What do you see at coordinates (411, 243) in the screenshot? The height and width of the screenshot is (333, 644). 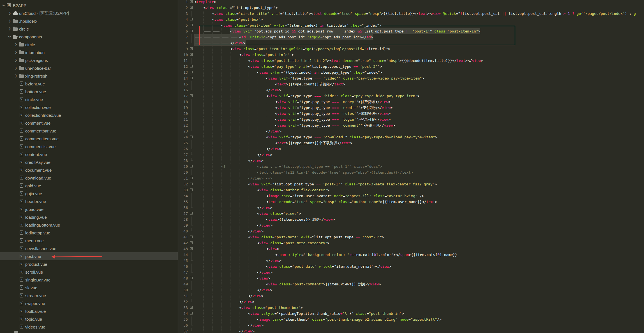 I see `code-line: 42<view class="post-meta-category">` at bounding box center [411, 243].